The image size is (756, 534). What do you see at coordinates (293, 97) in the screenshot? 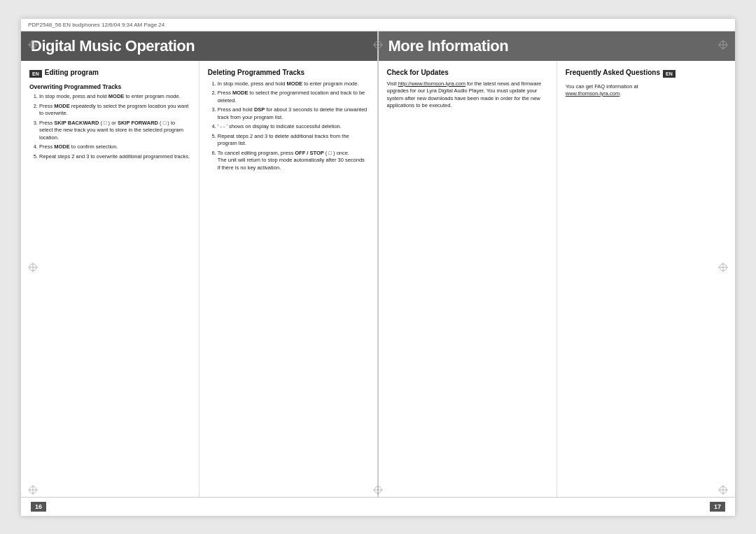
I see `deleting-step-2: Press MODE to select the programmed loca…` at bounding box center [293, 97].